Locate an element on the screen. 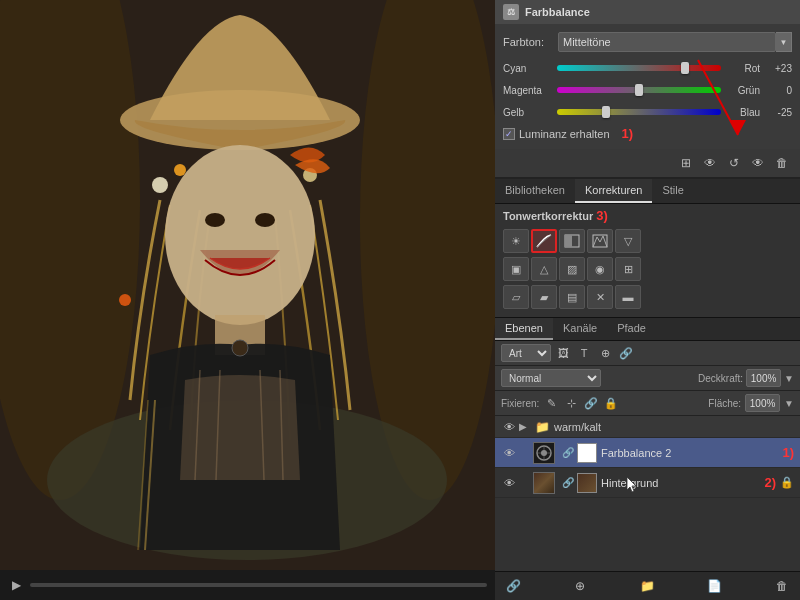 The width and height of the screenshot is (800, 600). layer-group-warmkalt: 👁 ▶ 📁 warm/kalt is located at coordinates (648, 427).